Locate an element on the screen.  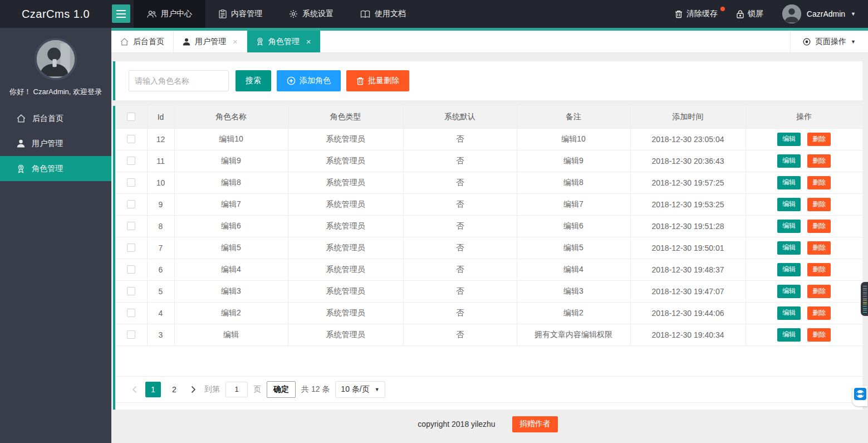
batch-delete-button: 批量删除 is located at coordinates (377, 81).